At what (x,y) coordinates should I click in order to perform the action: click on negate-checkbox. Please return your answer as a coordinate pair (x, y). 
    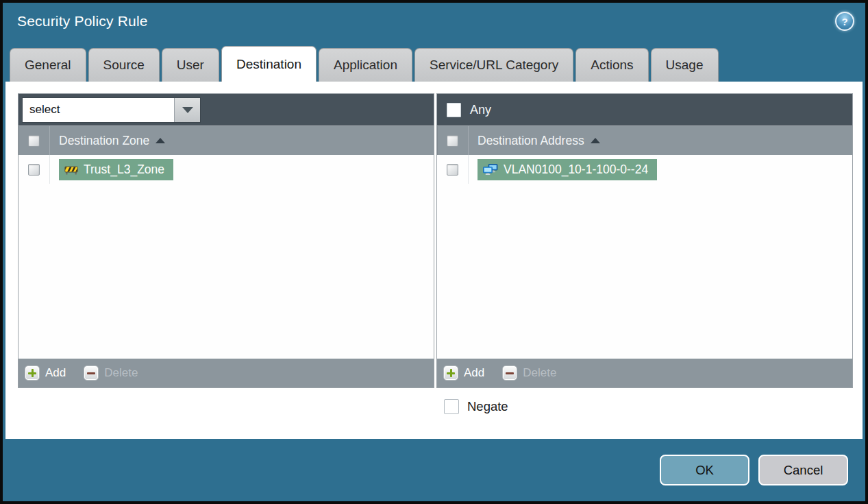
    Looking at the image, I should click on (451, 407).